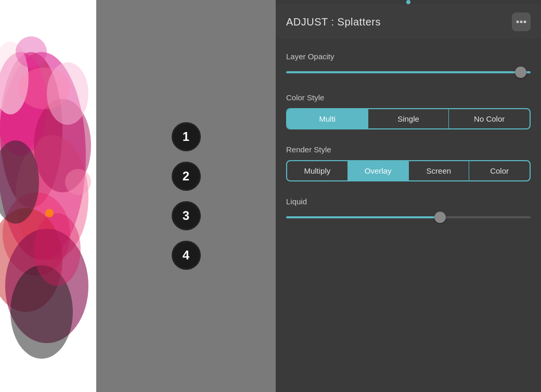 This screenshot has height=392, width=541. What do you see at coordinates (408, 2) in the screenshot?
I see `panel-top-bar` at bounding box center [408, 2].